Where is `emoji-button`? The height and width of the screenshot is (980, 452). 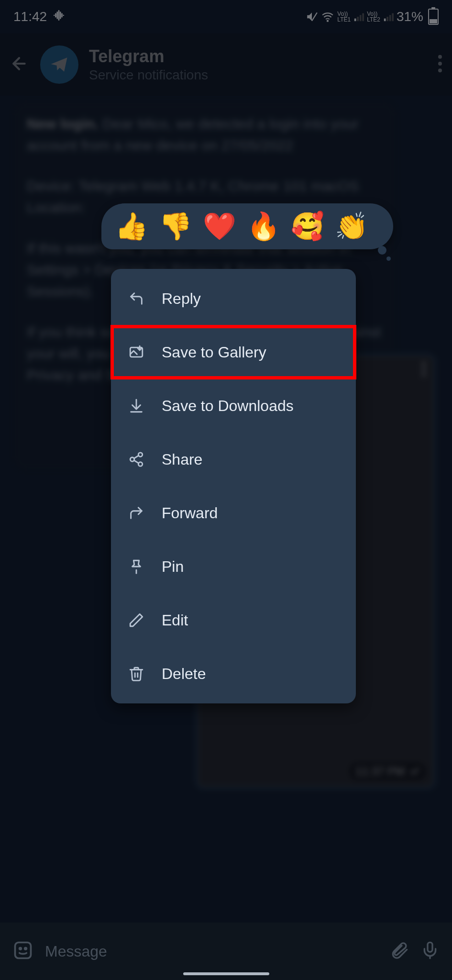
emoji-button is located at coordinates (23, 951).